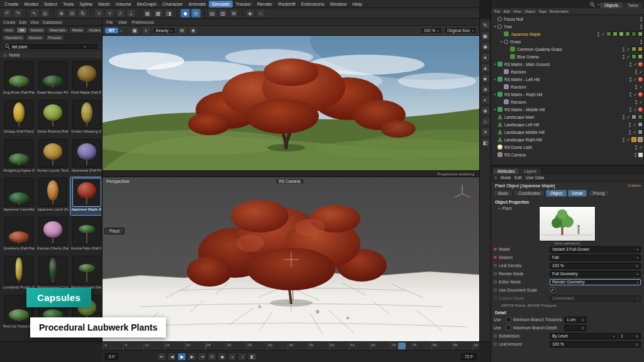  Describe the element at coordinates (486, 79) in the screenshot. I see `polygons-mode-icon: ■` at that location.